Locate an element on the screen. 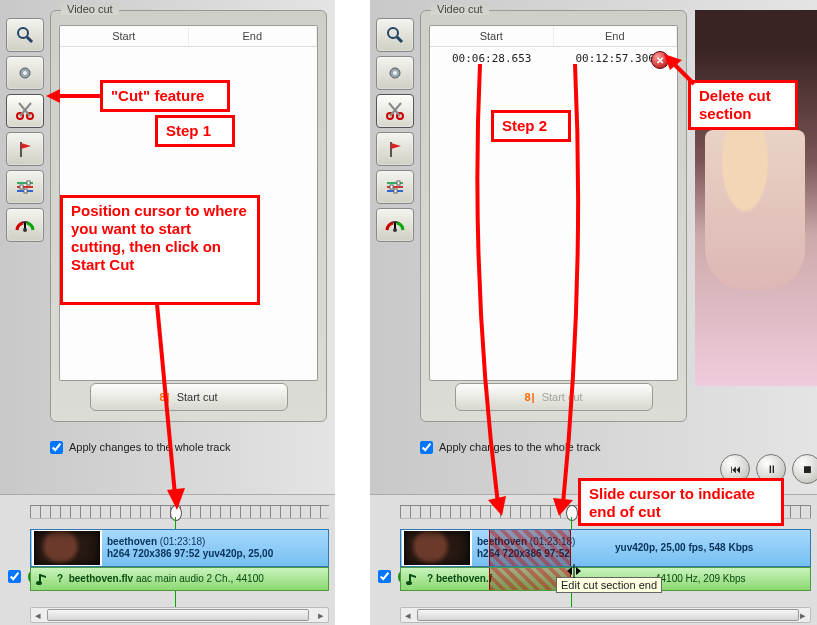  stop-button: ⏹ is located at coordinates (804, 469).